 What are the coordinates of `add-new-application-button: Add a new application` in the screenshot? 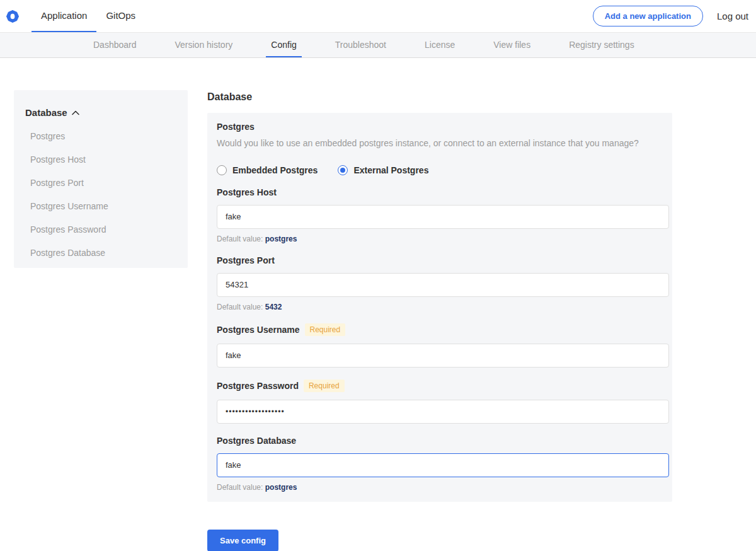 It's located at (648, 16).